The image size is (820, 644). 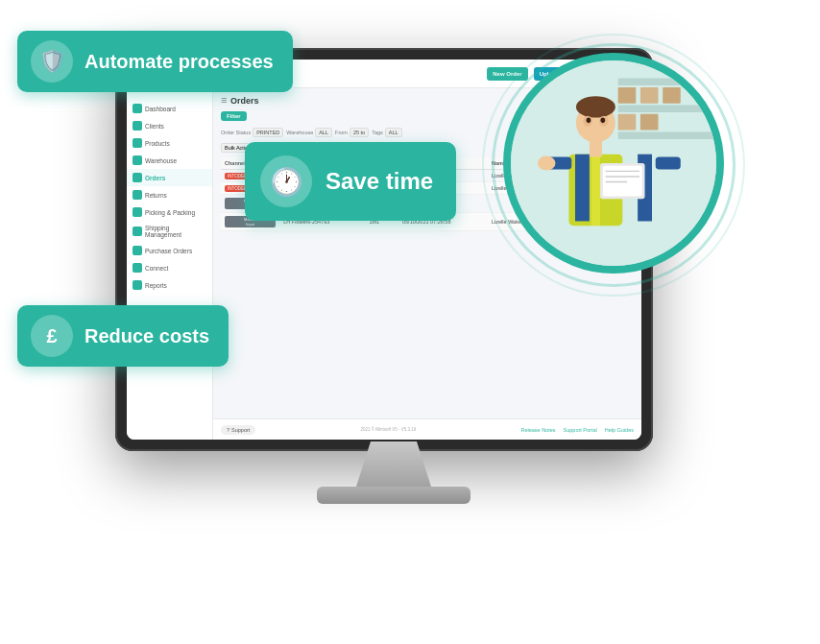 What do you see at coordinates (169, 268) in the screenshot?
I see `sidebar-item-connect: Connect` at bounding box center [169, 268].